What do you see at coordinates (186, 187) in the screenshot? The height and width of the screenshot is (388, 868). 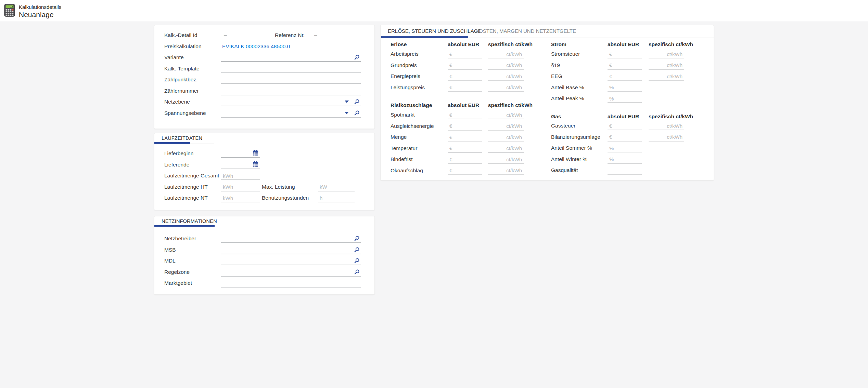 I see `laufzeitmenge-ht-label: Laufzeitmenge HT` at bounding box center [186, 187].